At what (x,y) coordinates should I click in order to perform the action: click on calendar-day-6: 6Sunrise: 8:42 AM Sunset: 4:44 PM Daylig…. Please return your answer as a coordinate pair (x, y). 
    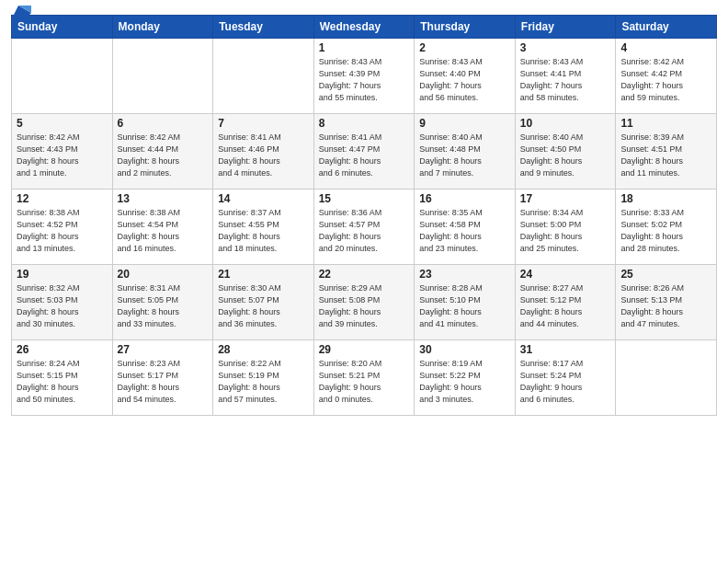
    Looking at the image, I should click on (163, 152).